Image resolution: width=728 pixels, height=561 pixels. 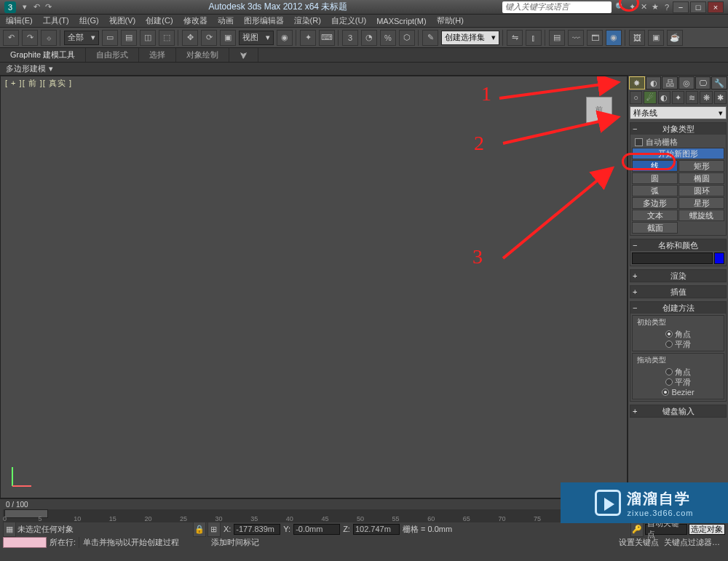 What do you see at coordinates (576, 38) in the screenshot?
I see `curve-editor-icon: 〰` at bounding box center [576, 38].